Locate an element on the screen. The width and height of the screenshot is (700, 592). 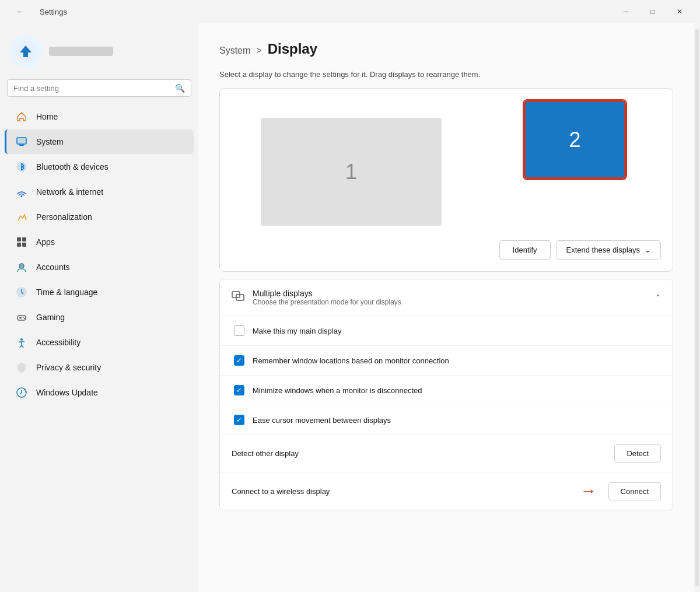
breadcrumb-parent: System is located at coordinates (235, 51).